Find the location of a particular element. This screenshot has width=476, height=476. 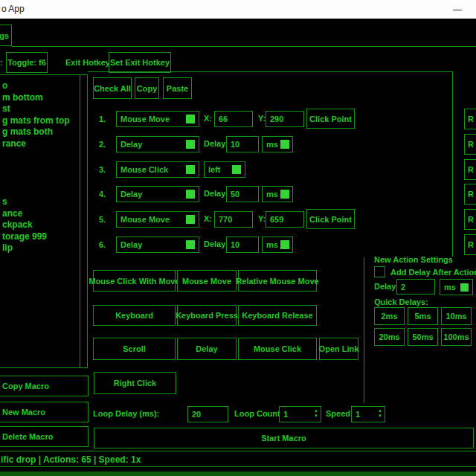

y-coordinate-input: 659 is located at coordinates (285, 219).